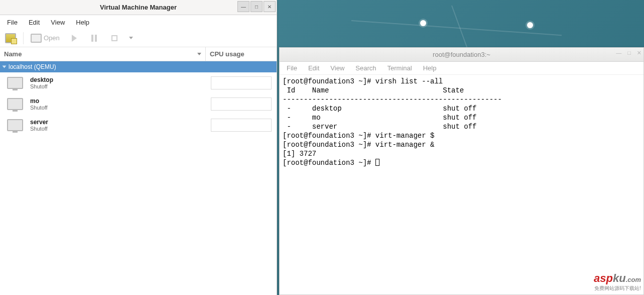  What do you see at coordinates (199, 54) in the screenshot?
I see `sort-indicator-icon` at bounding box center [199, 54].